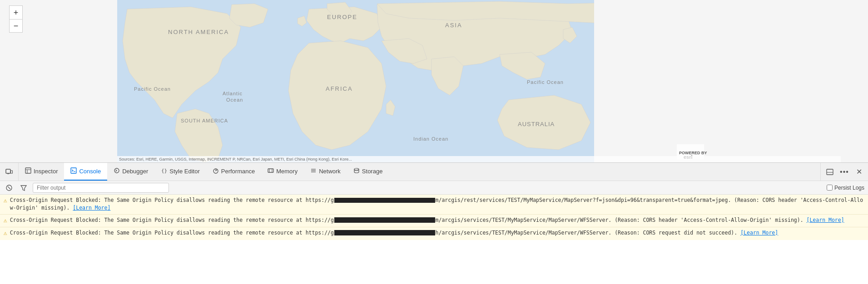 Image resolution: width=868 pixels, height=284 pixels. What do you see at coordinates (844, 172) in the screenshot?
I see `more-options-button: •••` at bounding box center [844, 172].